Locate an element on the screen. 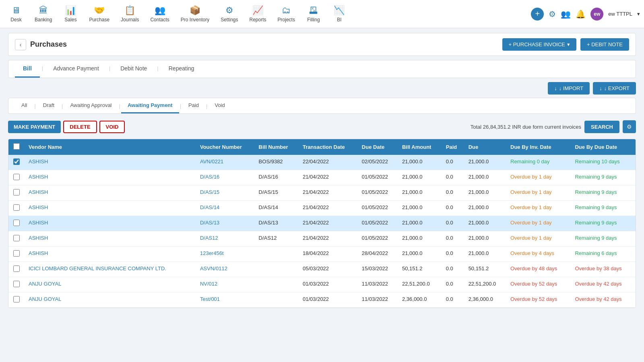 The height and width of the screenshot is (362, 644). back-button: ‹ is located at coordinates (21, 45).